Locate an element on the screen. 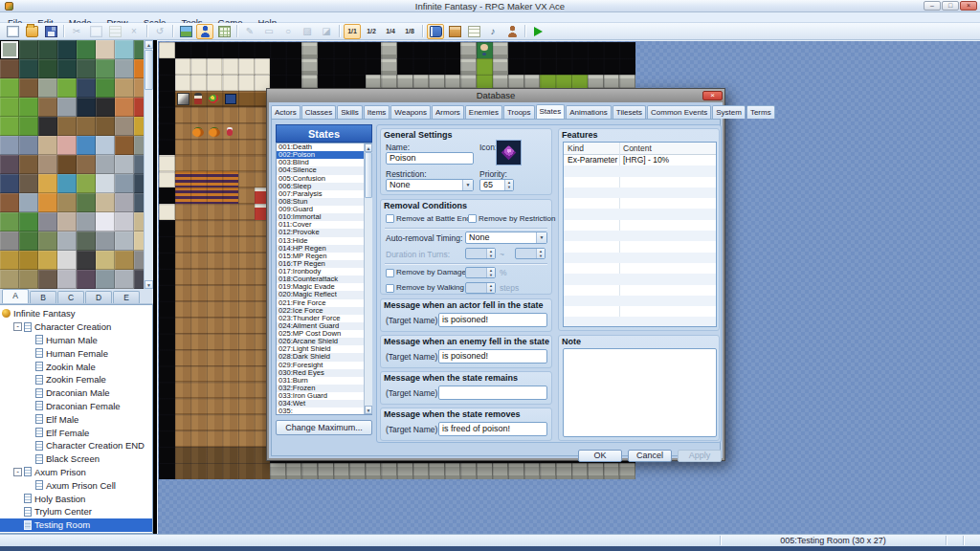 This screenshot has width=980, height=551. palette-tab-a: A is located at coordinates (15, 297).